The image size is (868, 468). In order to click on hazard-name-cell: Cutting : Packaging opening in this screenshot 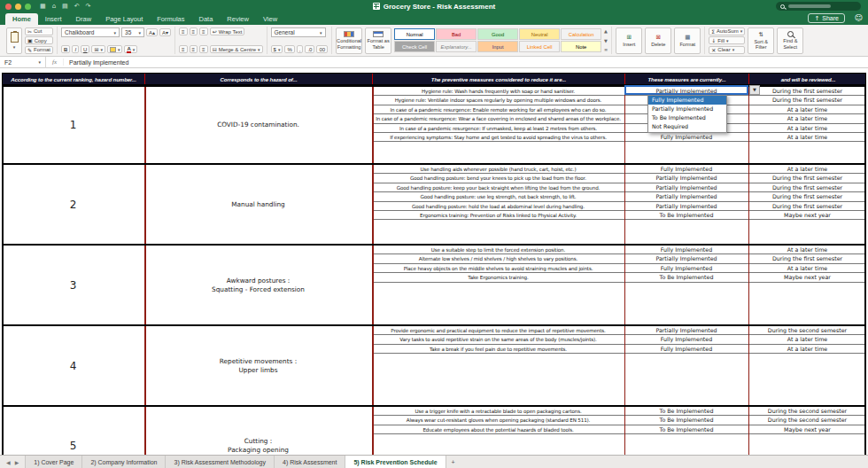, I will do `click(259, 431)`.